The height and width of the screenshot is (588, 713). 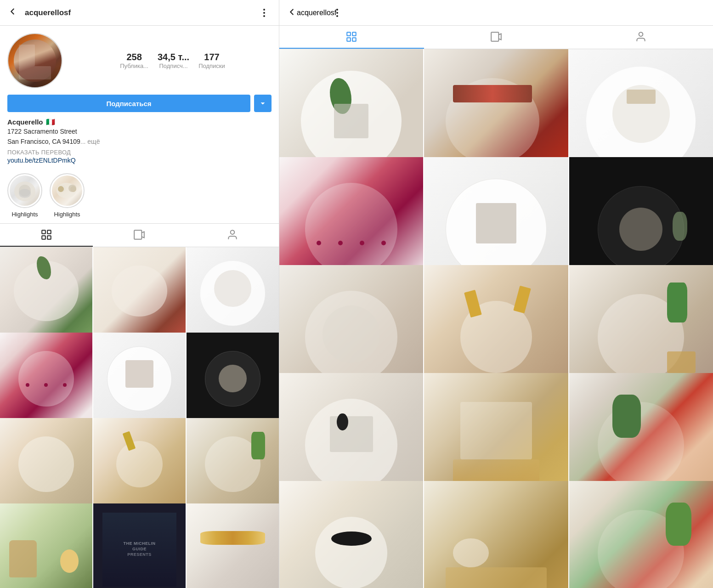 What do you see at coordinates (139, 235) in the screenshot?
I see `igtv-icon` at bounding box center [139, 235].